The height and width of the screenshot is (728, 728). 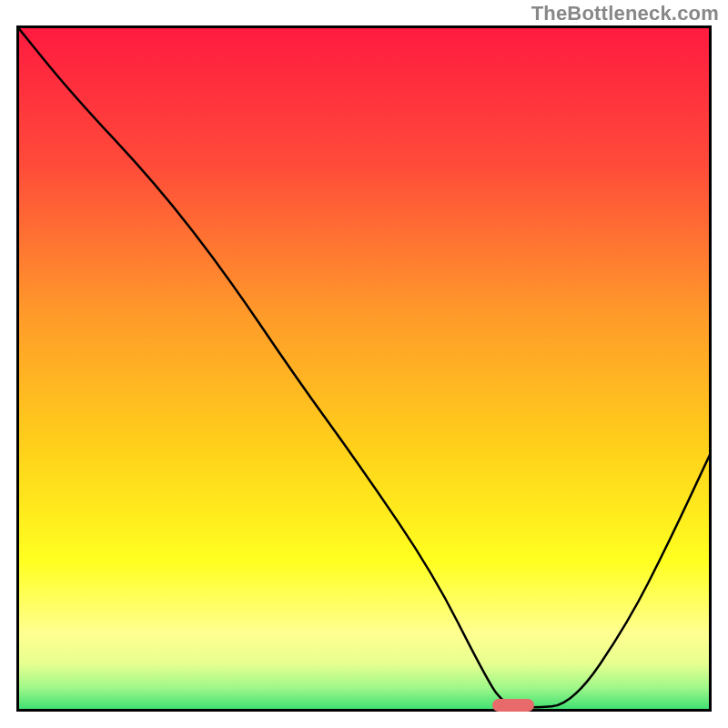 I want to click on watermark-text: TheBottleneck.com, so click(x=625, y=14).